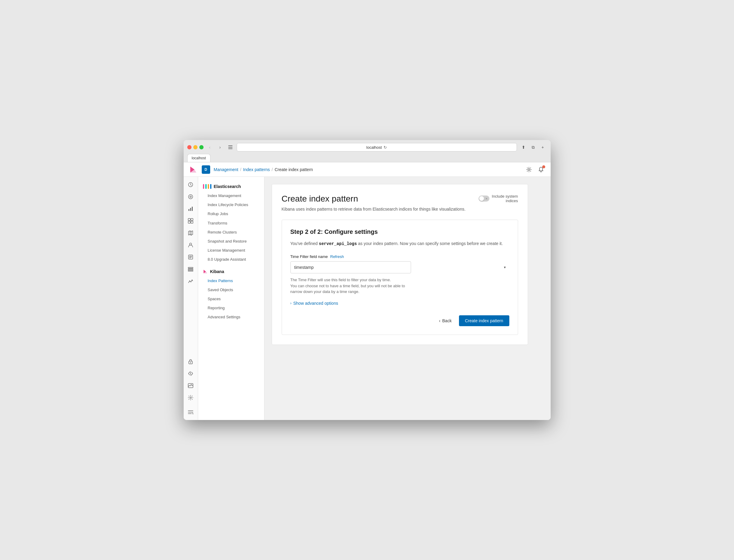 This screenshot has width=734, height=560. I want to click on show-advanced-options: › Show advanced options, so click(400, 303).